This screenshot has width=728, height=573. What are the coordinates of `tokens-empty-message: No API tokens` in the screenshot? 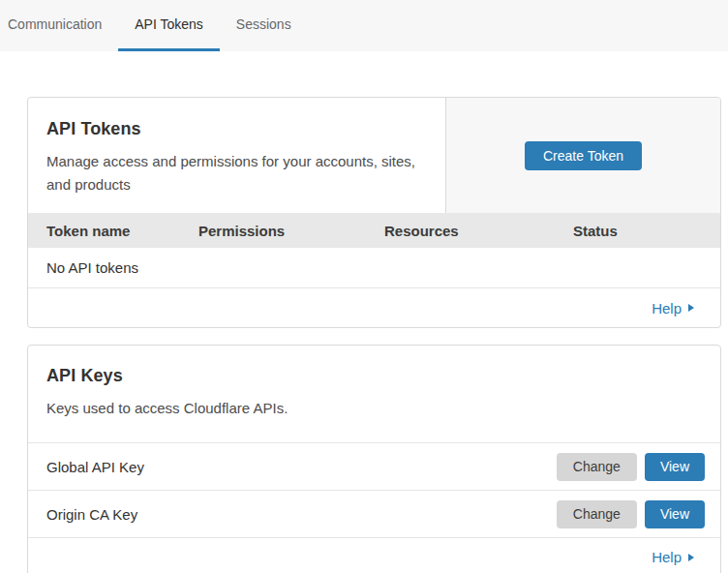 It's located at (93, 267).